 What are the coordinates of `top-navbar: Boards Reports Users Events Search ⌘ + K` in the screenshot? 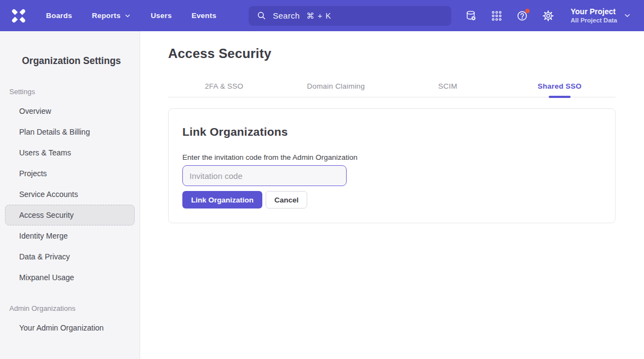 It's located at (322, 15).